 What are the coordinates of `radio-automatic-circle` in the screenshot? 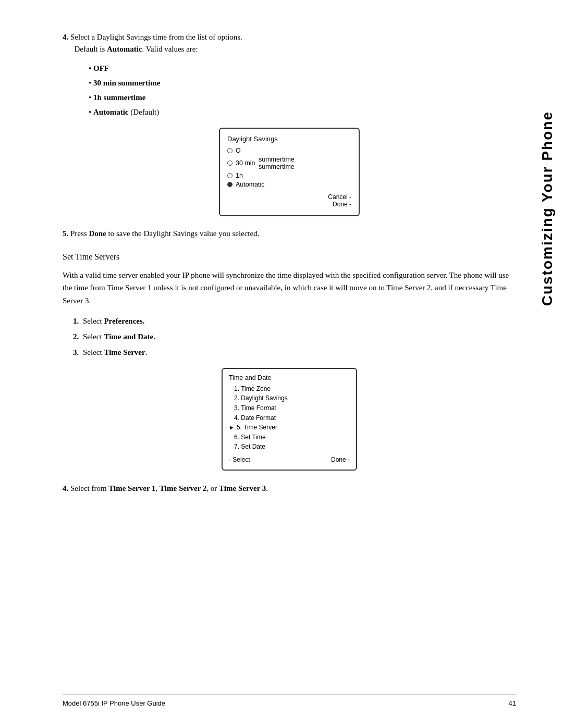 It's located at (230, 184).